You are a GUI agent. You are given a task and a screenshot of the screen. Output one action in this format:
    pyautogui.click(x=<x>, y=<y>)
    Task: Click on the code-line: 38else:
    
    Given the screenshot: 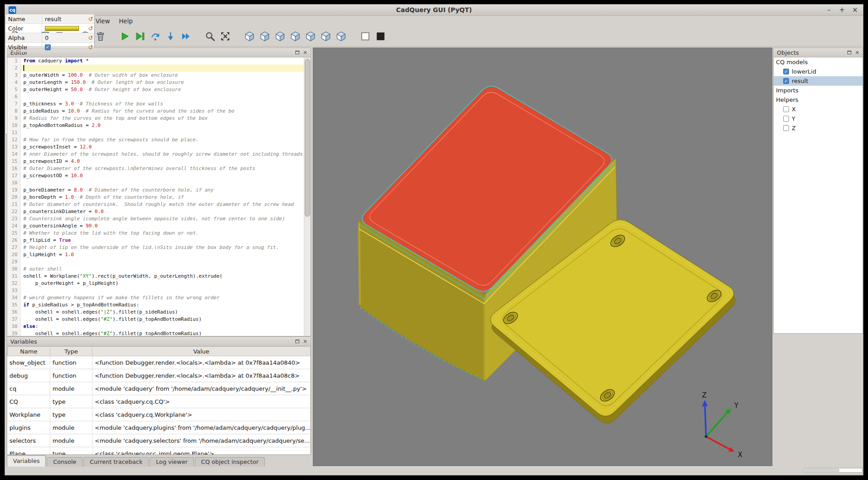 What is the action you would take?
    pyautogui.click(x=155, y=327)
    